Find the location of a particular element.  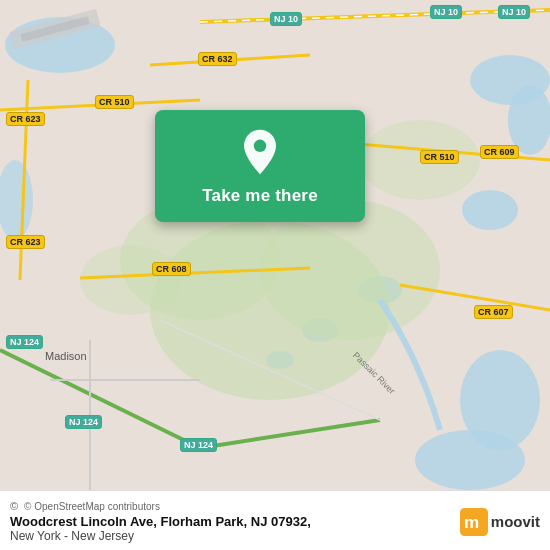

road-label-cr608: CR 608 is located at coordinates (172, 269).